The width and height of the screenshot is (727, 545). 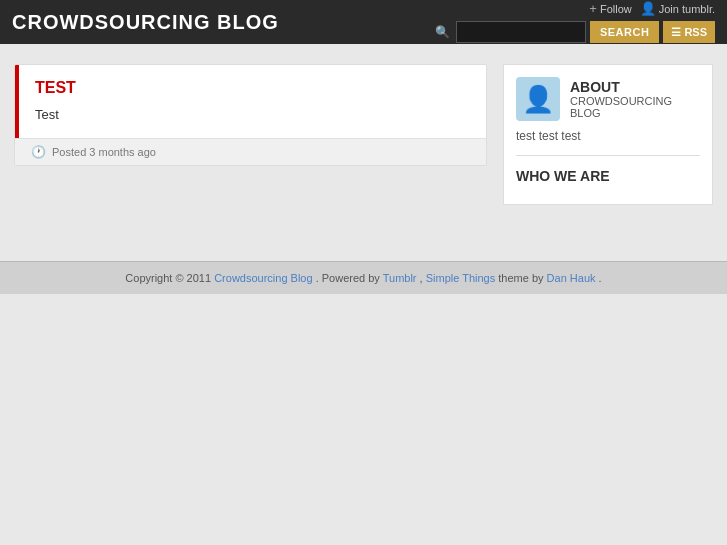 What do you see at coordinates (608, 136) in the screenshot?
I see `about-description: test test test` at bounding box center [608, 136].